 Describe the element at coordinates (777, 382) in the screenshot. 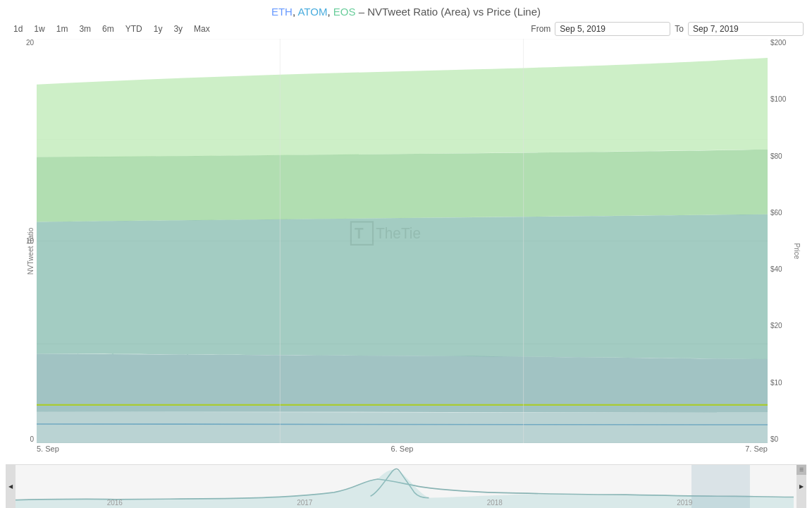

I see `y-right-10: $10` at that location.